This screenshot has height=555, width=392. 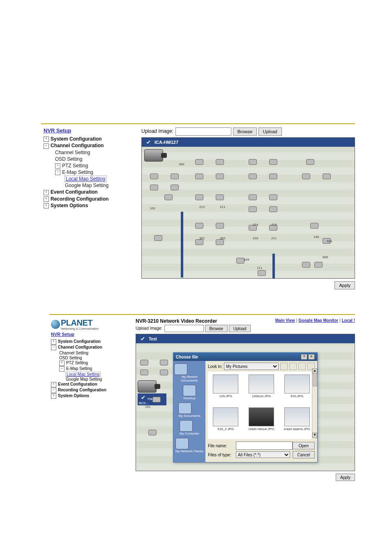 What do you see at coordinates (216, 328) in the screenshot?
I see `browse-button: Browse` at bounding box center [216, 328].